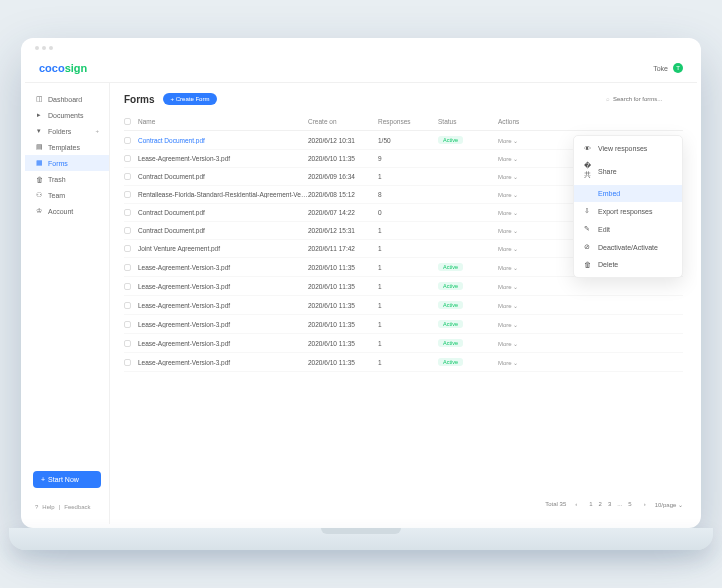  What do you see at coordinates (600, 504) in the screenshot?
I see `page-2: 2` at bounding box center [600, 504].